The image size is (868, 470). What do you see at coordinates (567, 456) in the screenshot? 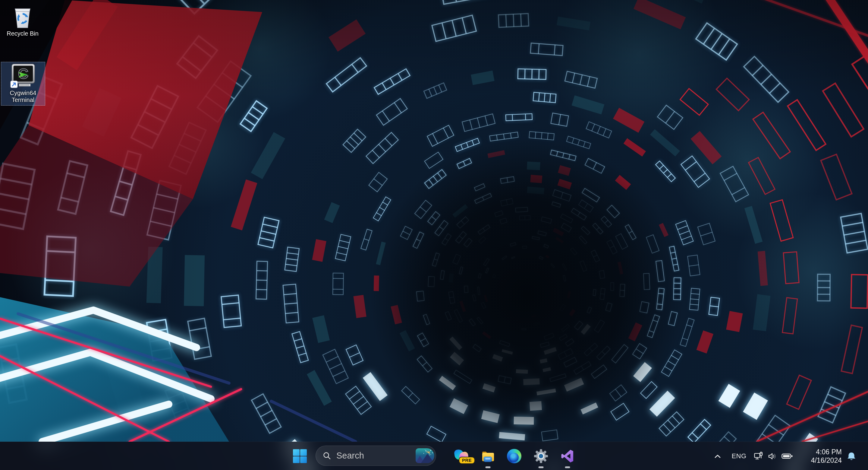
I see `taskbar-app-visual-studio` at bounding box center [567, 456].